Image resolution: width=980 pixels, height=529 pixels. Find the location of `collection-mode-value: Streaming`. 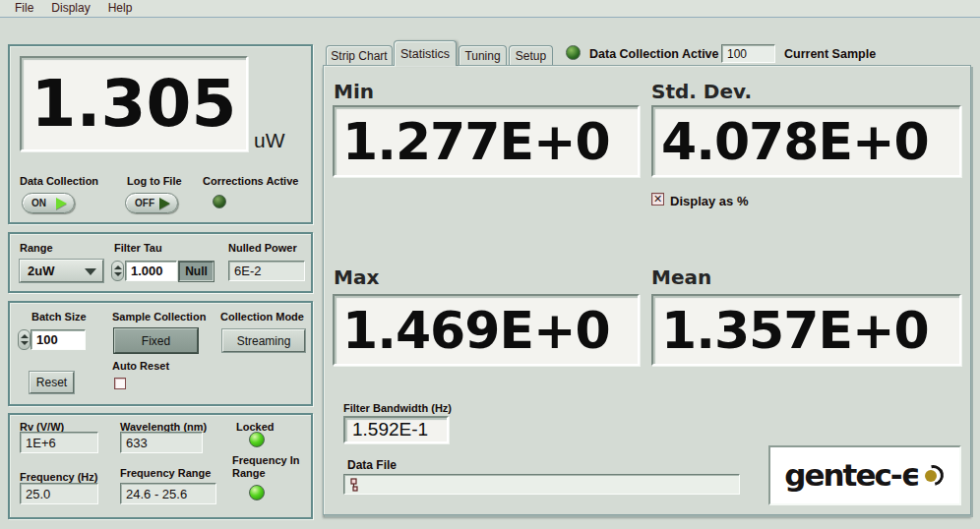

collection-mode-value: Streaming is located at coordinates (264, 341).